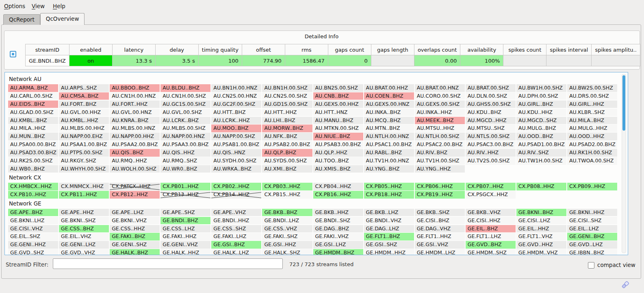 The height and width of the screenshot is (293, 644). What do you see at coordinates (491, 237) in the screenshot?
I see `stream-cell: GE.FLT1..LHZ` at bounding box center [491, 237].